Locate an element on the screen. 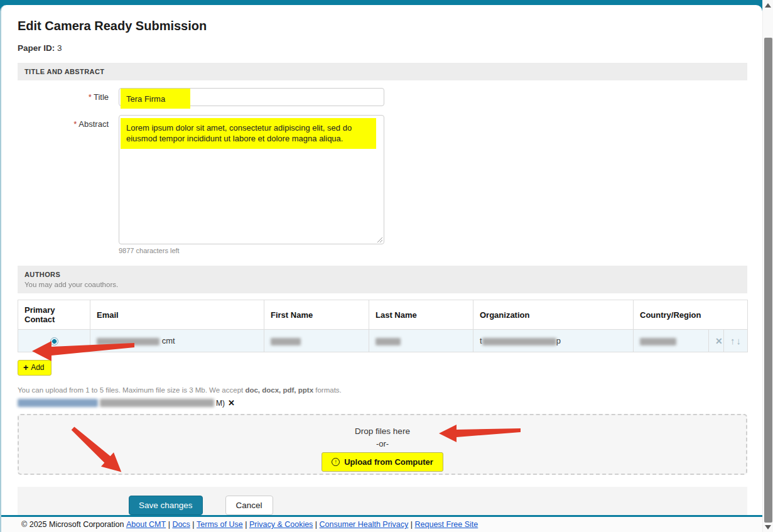 This screenshot has width=773, height=532. footer-link-request-site: Request Free Site is located at coordinates (447, 524).